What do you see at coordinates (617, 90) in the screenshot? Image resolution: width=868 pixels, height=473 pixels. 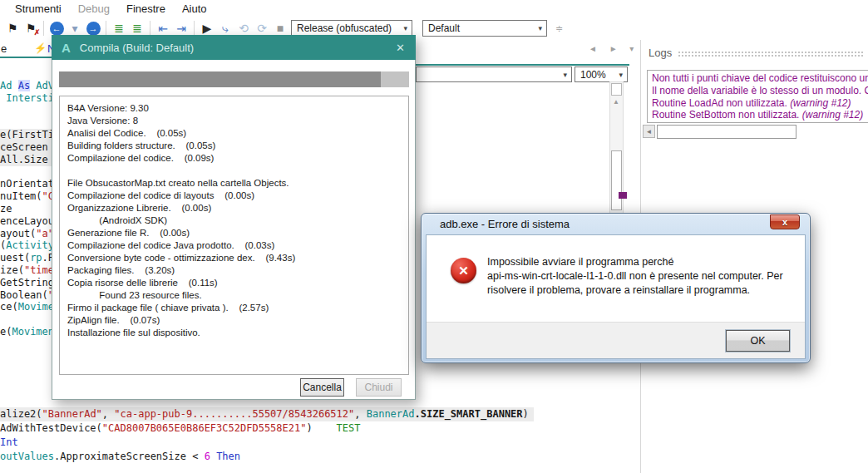 I see `scrollbar-top-button` at bounding box center [617, 90].